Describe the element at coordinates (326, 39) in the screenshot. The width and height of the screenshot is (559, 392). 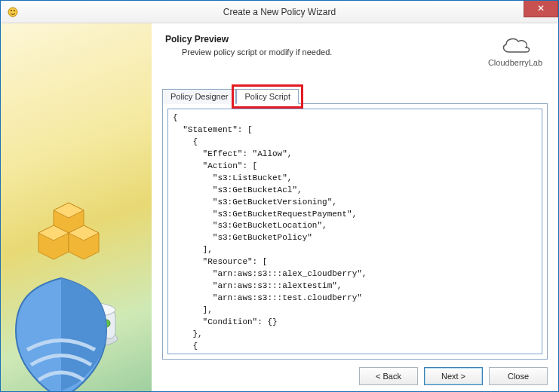
I see `page-title: Policy Preview` at that location.